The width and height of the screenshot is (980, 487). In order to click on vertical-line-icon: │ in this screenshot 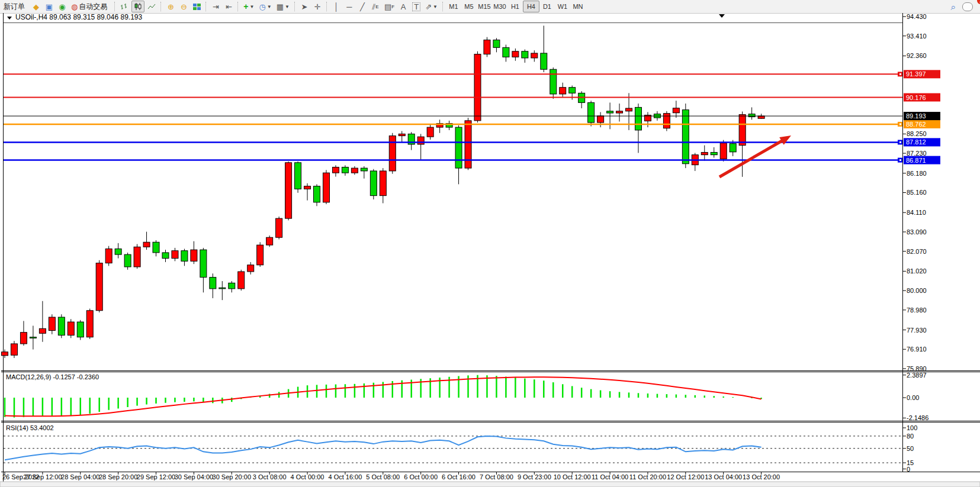, I will do `click(336, 7)`.